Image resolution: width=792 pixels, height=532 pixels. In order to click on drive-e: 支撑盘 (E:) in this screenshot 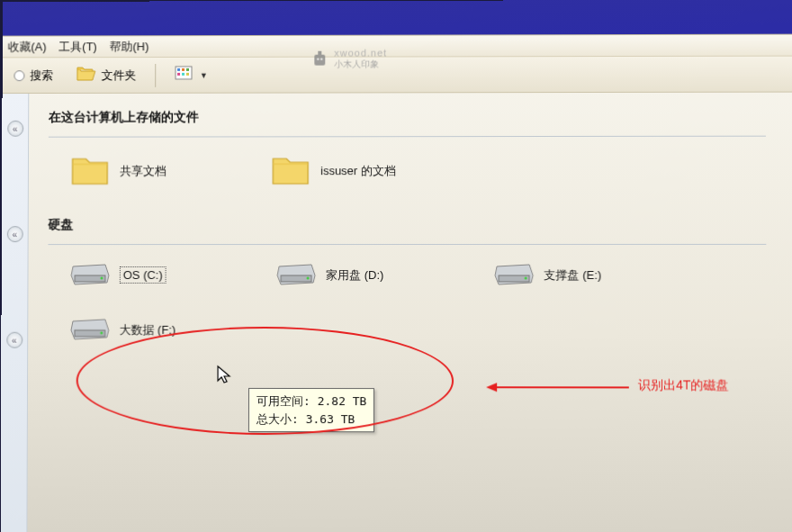, I will do `click(547, 275)`.